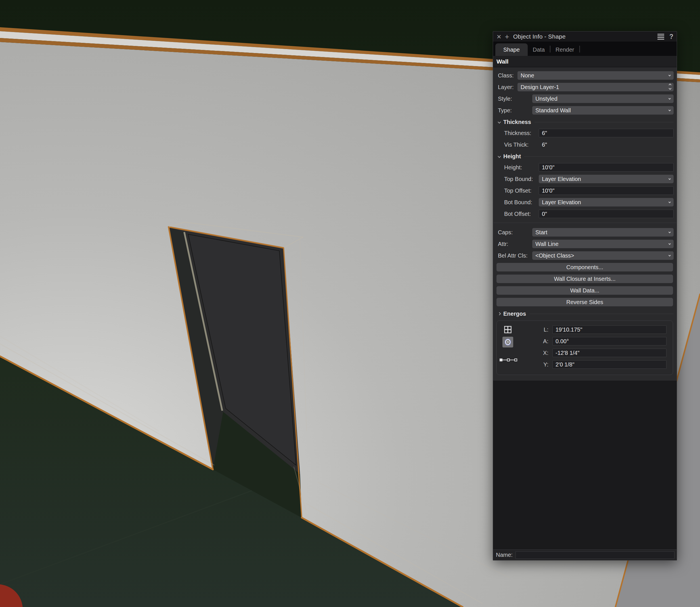 This screenshot has width=700, height=607. What do you see at coordinates (606, 214) in the screenshot?
I see `bot-offset-input: 0"` at bounding box center [606, 214].